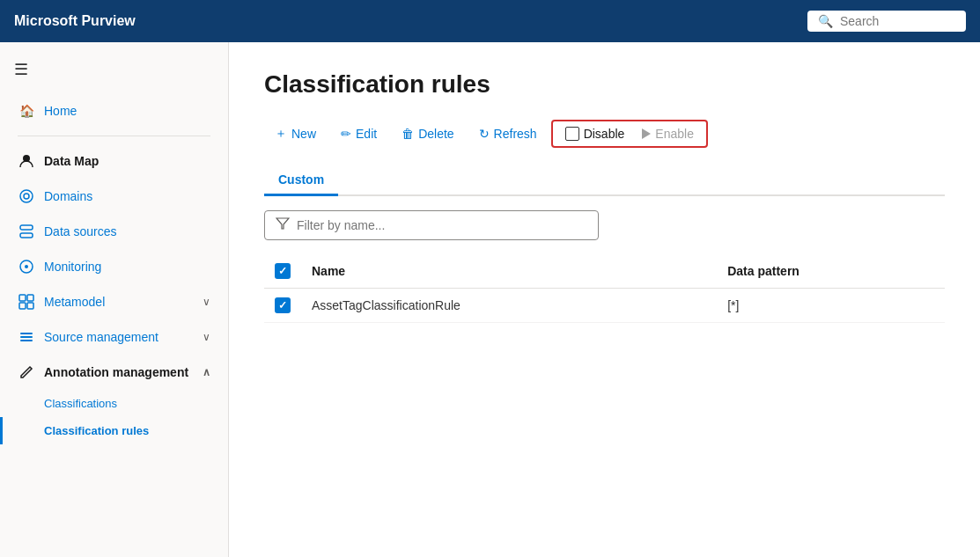 This screenshot has height=557, width=980. I want to click on tabs-bar: Custom, so click(604, 181).